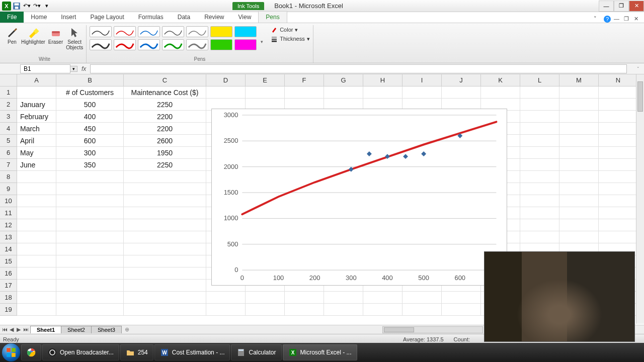 This screenshot has height=362, width=644. I want to click on column-header: I, so click(422, 80).